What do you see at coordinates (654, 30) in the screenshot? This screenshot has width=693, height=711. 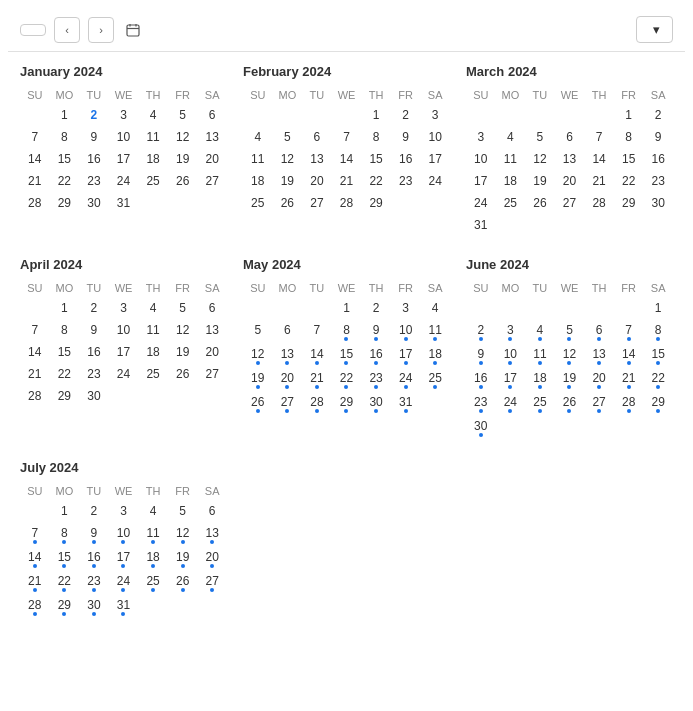 I see `view-selector: ▾` at bounding box center [654, 30].